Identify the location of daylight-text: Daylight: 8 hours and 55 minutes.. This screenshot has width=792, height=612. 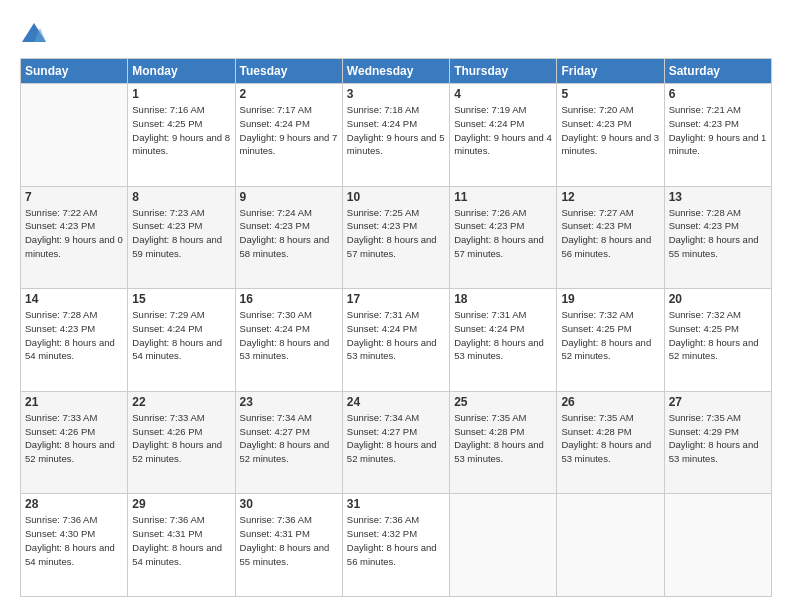
(714, 246).